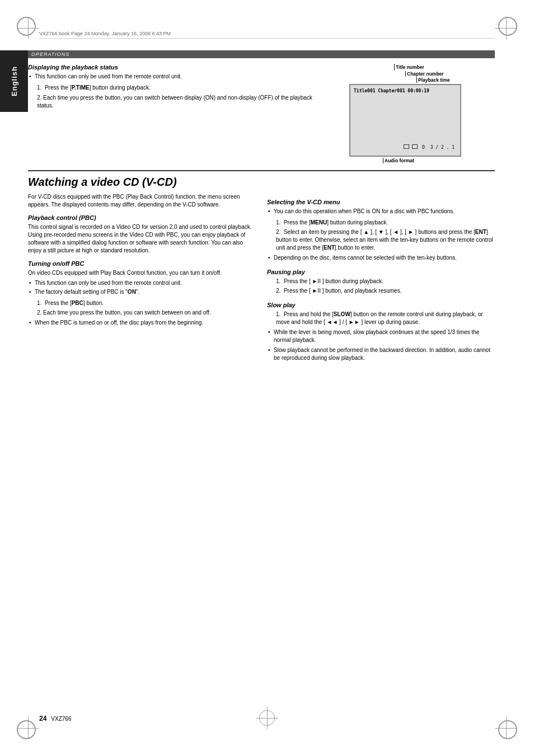 The image size is (534, 756). What do you see at coordinates (267, 35) in the screenshot?
I see `page-header: VXZ766.book Page 24 Monday, January 16, …` at bounding box center [267, 35].